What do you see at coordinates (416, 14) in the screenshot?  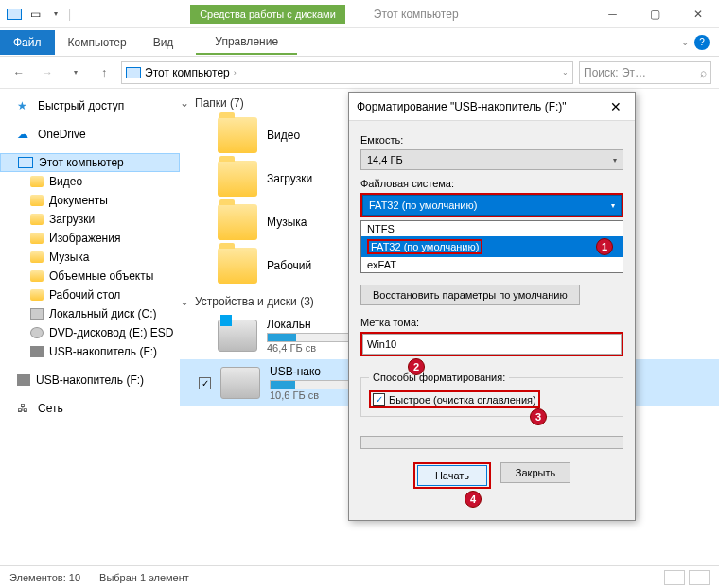 I see `window-title: Этот компьютер` at bounding box center [416, 14].